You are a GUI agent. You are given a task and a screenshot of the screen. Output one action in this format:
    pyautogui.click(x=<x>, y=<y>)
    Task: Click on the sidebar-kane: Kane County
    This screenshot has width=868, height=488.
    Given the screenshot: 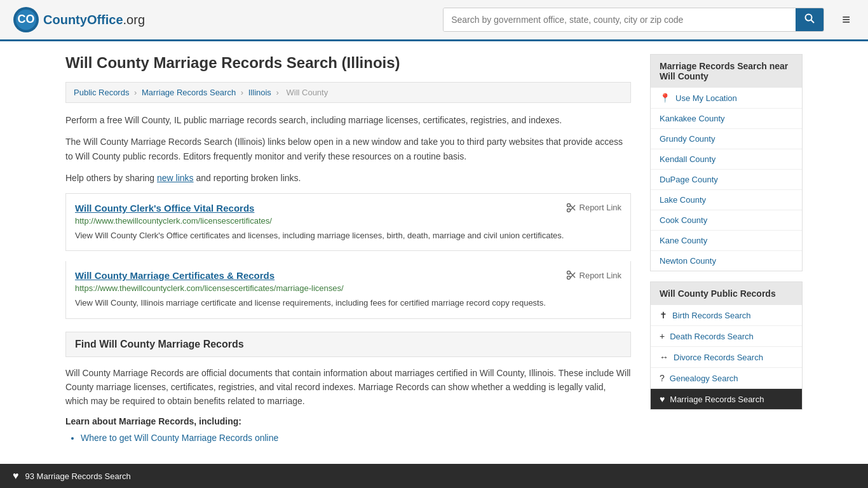 What is the action you would take?
    pyautogui.click(x=726, y=241)
    